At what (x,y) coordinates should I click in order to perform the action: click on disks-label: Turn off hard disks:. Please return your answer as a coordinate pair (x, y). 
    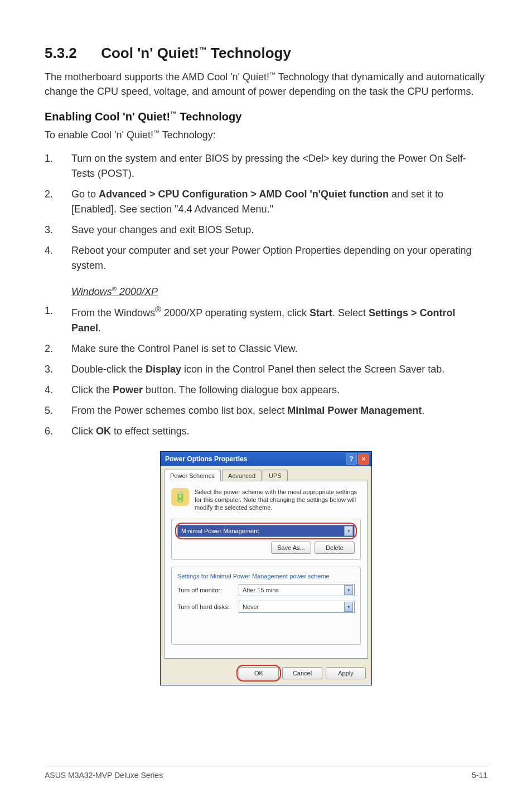
    Looking at the image, I should click on (208, 607).